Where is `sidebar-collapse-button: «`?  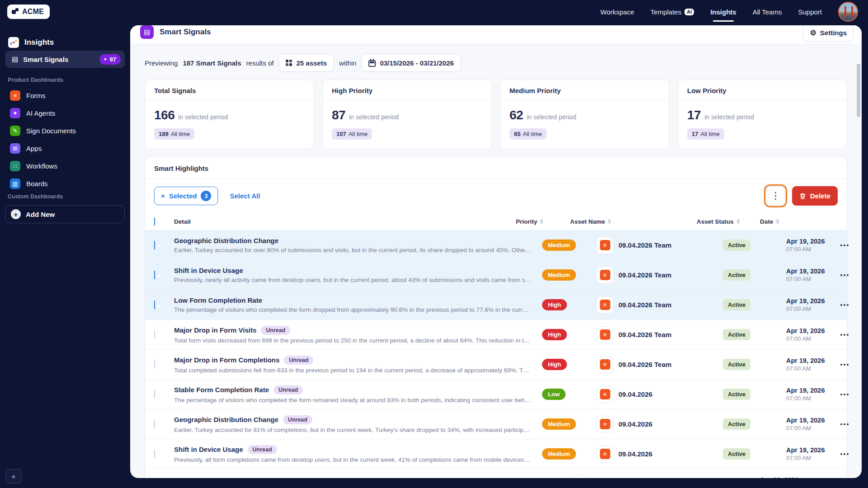
sidebar-collapse-button: « is located at coordinates (14, 476).